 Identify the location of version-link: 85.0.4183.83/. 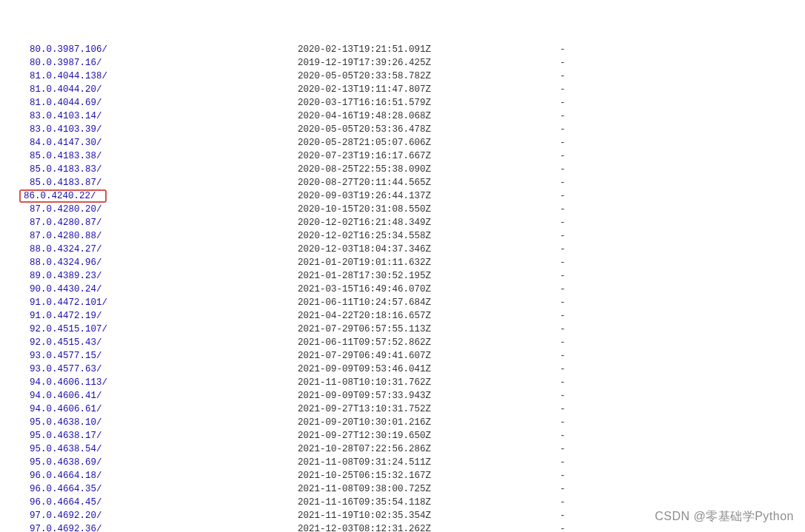
(164, 169).